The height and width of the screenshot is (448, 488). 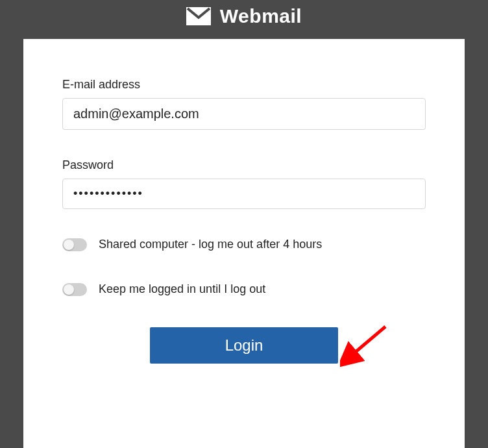 I want to click on app-title: Webmail, so click(x=261, y=16).